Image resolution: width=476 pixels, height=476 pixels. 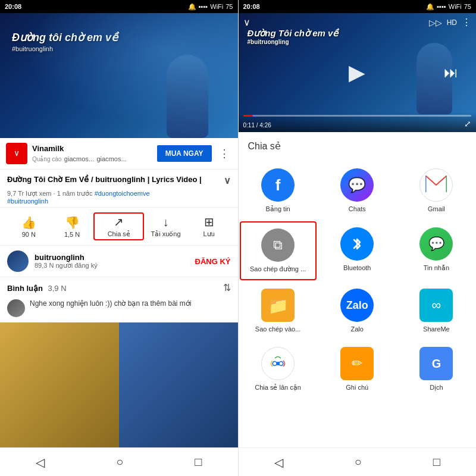 What do you see at coordinates (357, 364) in the screenshot?
I see `notes-icon: ✏` at bounding box center [357, 364].